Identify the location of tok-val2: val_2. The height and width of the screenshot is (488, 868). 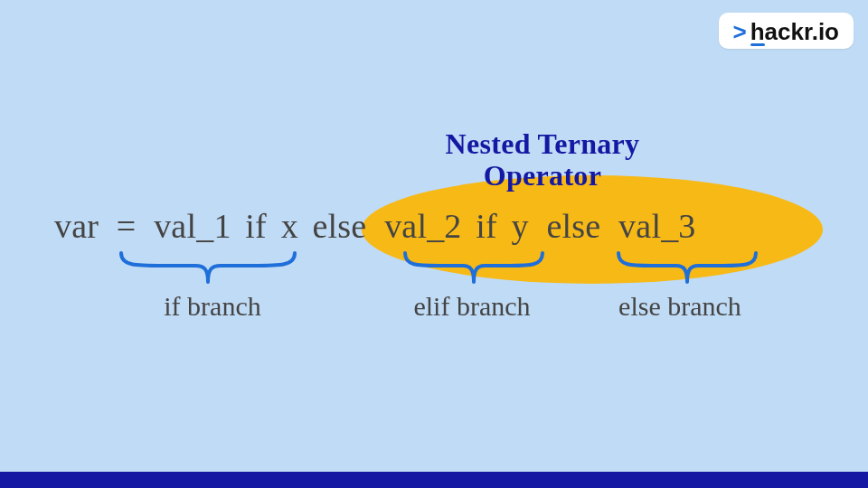
(423, 226).